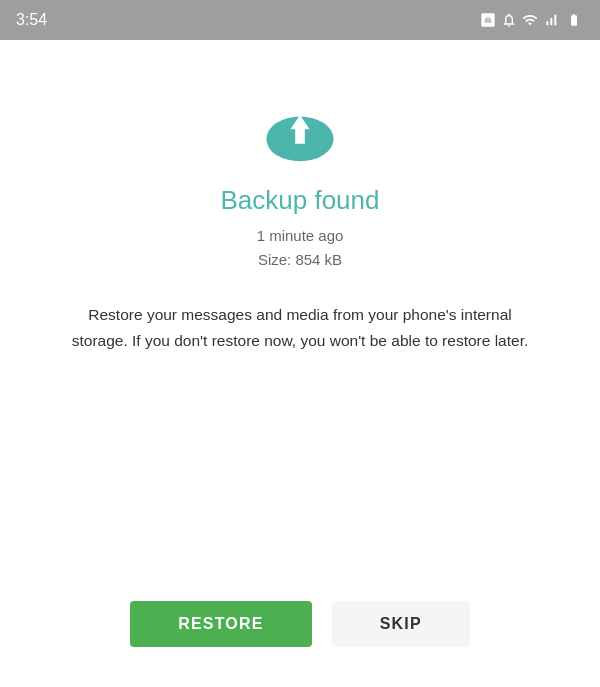  What do you see at coordinates (300, 624) in the screenshot?
I see `button-row: RESTORE SKIP` at bounding box center [300, 624].